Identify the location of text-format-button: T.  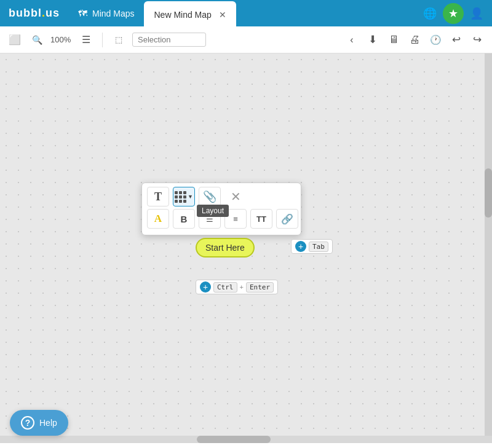
(158, 197).